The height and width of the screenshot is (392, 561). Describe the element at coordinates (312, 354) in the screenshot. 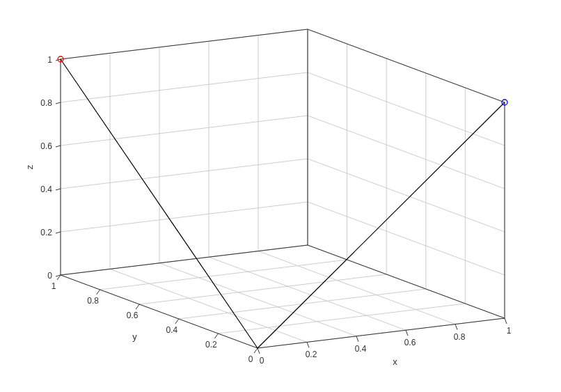

I see `x-tick-1: 0.2` at that location.